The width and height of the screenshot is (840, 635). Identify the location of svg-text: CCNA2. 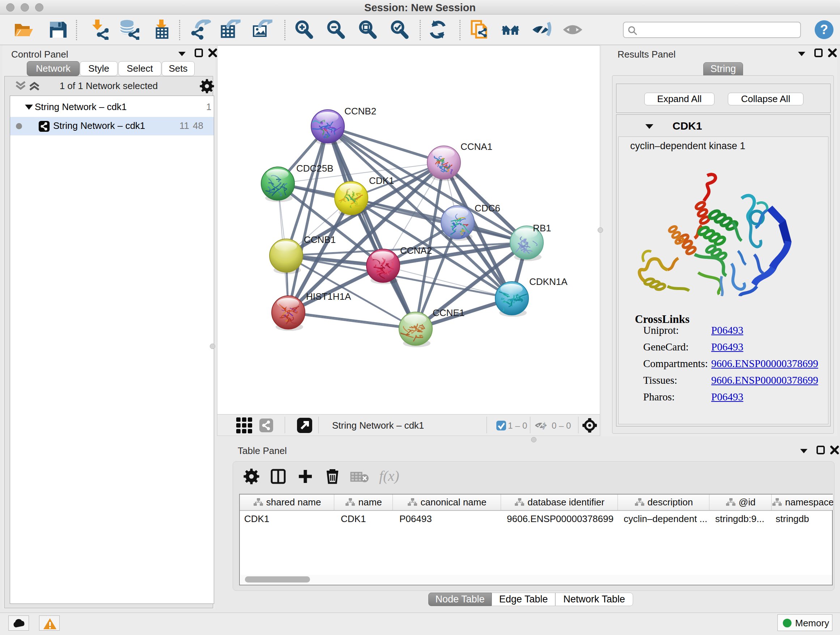
(416, 251).